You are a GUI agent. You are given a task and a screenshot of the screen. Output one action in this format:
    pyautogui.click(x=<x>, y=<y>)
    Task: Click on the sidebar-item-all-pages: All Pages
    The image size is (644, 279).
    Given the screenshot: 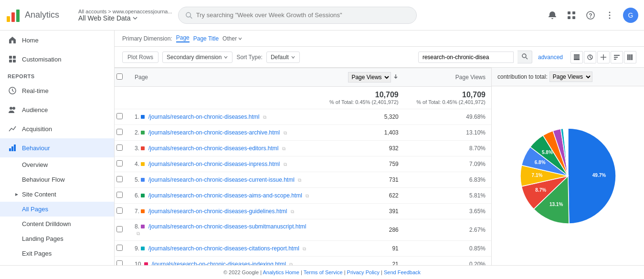 What is the action you would take?
    pyautogui.click(x=57, y=209)
    